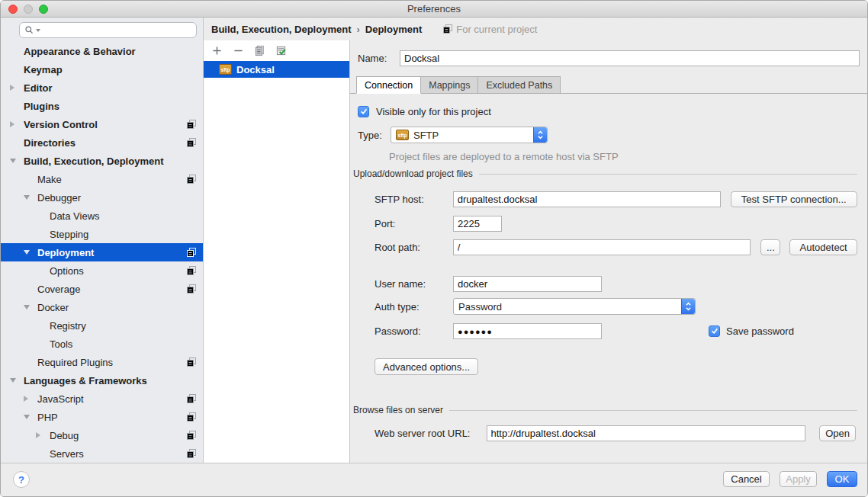 The height and width of the screenshot is (497, 868). What do you see at coordinates (38, 30) in the screenshot?
I see `search-options-caret-icon` at bounding box center [38, 30].